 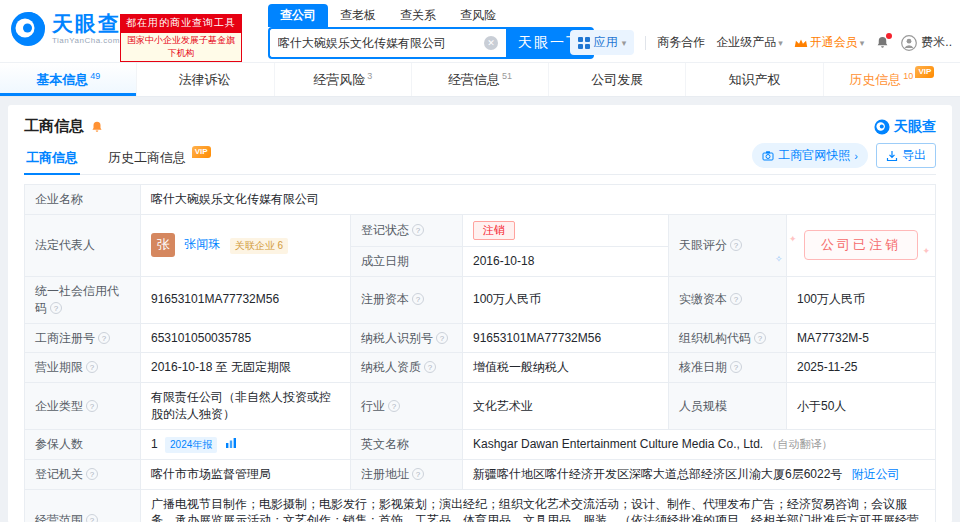 What do you see at coordinates (339, 80) in the screenshot?
I see `tab-label: 经营风险` at bounding box center [339, 80].